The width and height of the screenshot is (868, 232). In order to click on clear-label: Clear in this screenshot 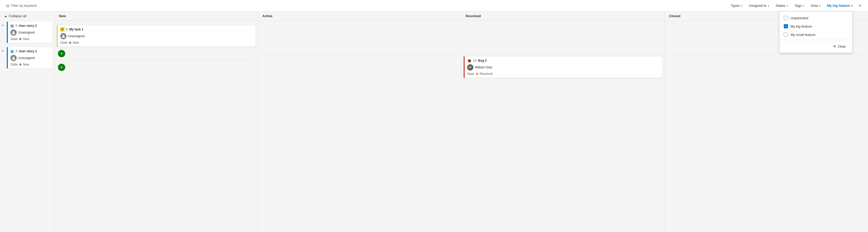, I will do `click(842, 46)`.